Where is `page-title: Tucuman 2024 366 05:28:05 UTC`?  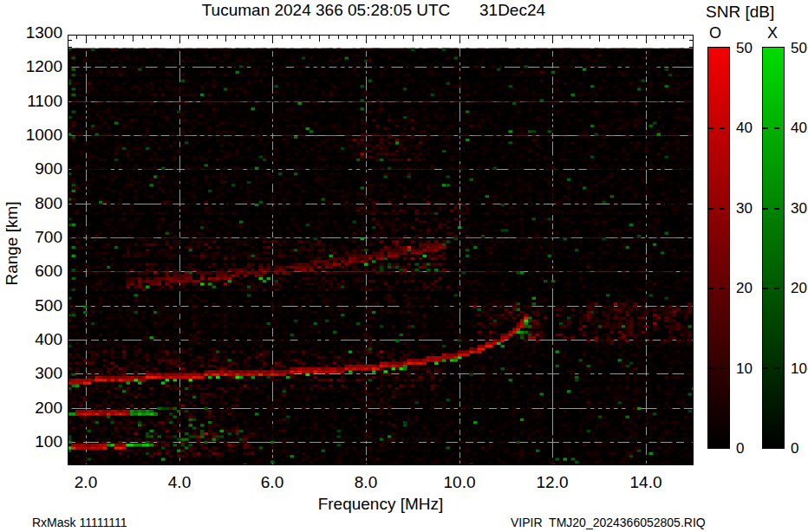
page-title: Tucuman 2024 366 05:28:05 UTC is located at coordinates (326, 10).